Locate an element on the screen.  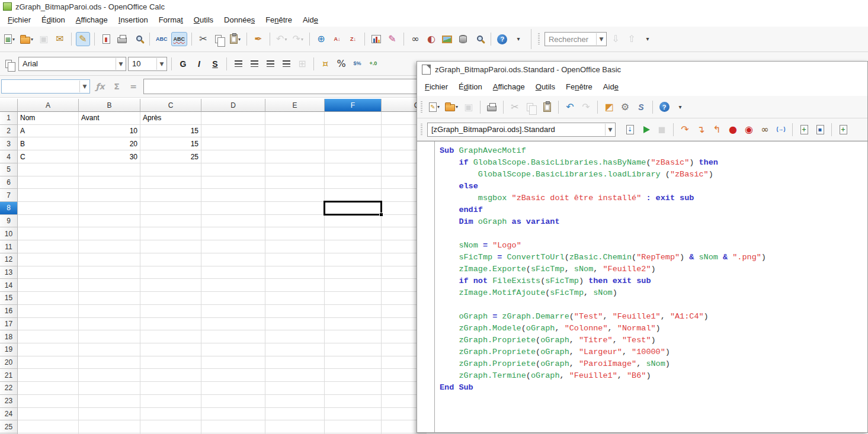
cell-D7 is located at coordinates (233, 195).